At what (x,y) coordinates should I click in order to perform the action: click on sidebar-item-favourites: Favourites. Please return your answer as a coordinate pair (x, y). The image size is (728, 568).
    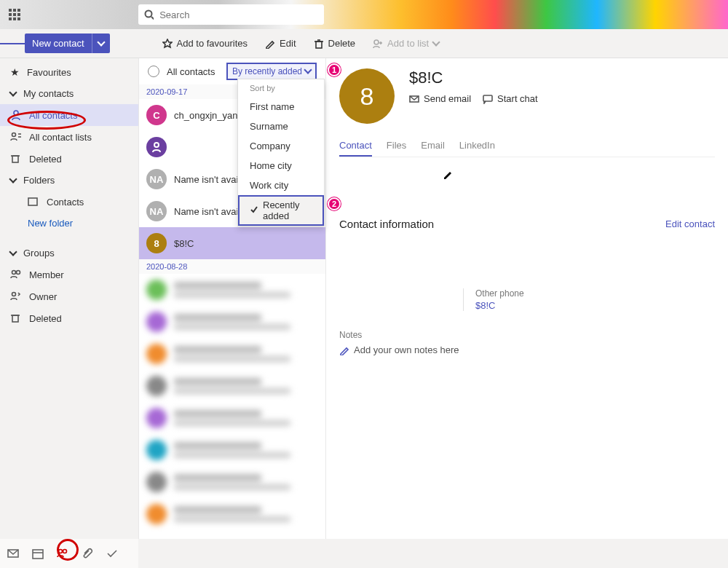
    Looking at the image, I should click on (69, 72).